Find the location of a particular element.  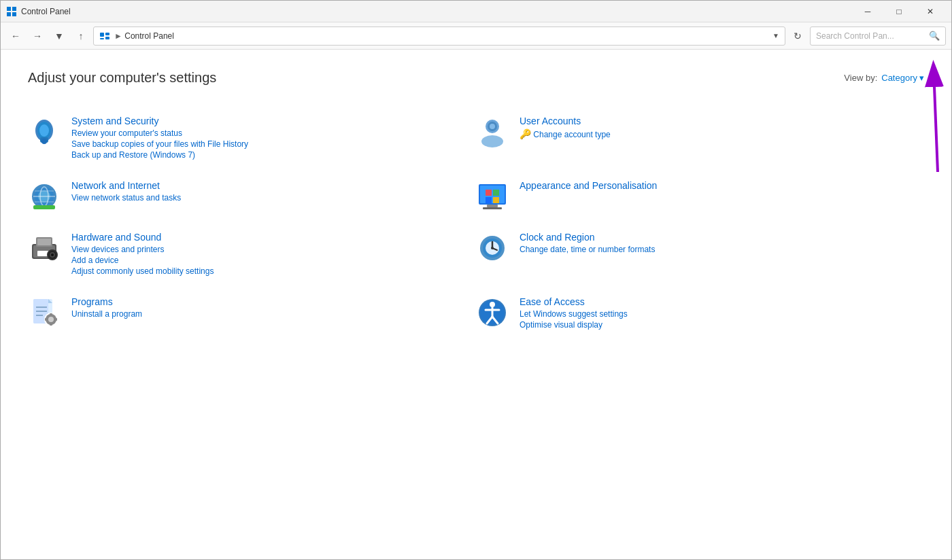

search-icon: 🔍 is located at coordinates (934, 35).